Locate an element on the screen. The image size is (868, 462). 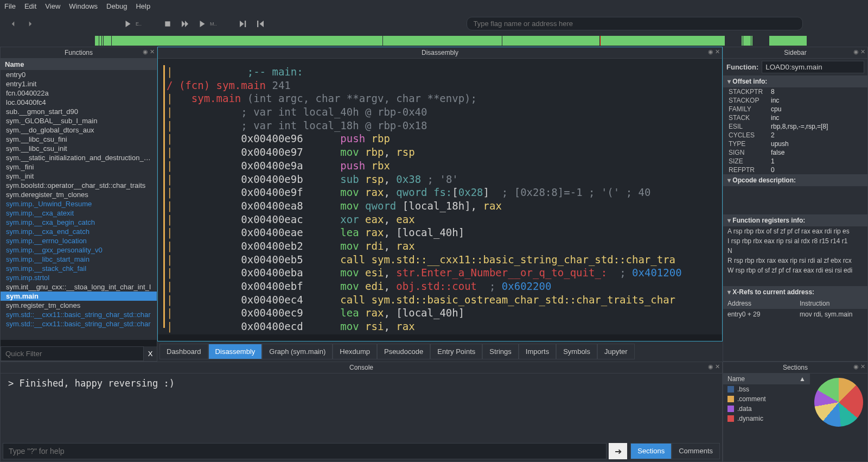
address-input is located at coordinates (635, 24).